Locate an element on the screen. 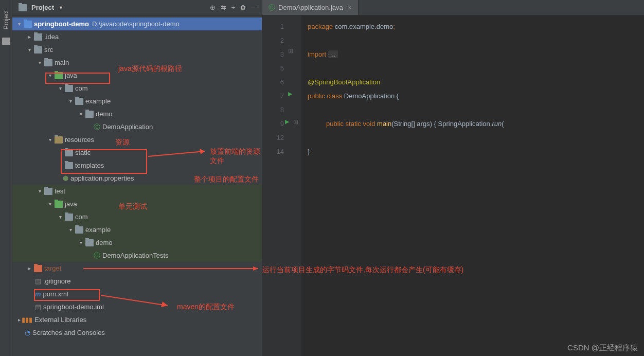 The image size is (644, 356). project-name: springboot-demo is located at coordinates (62, 24).